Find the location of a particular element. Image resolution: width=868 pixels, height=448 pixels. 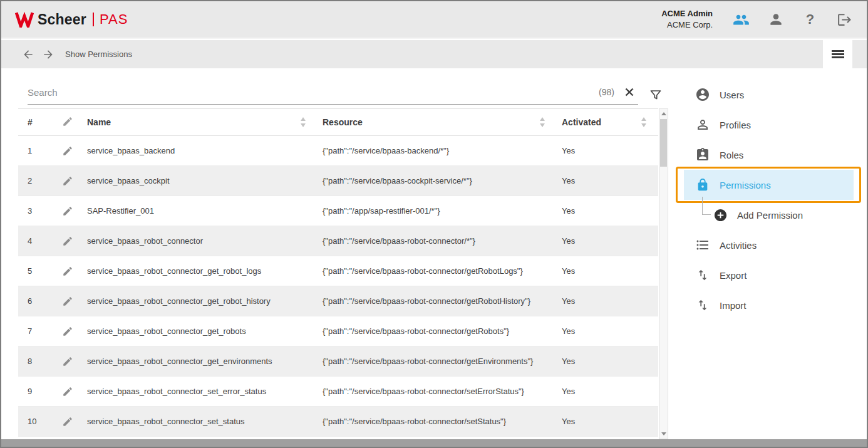

sidebar-item-activities: Activities is located at coordinates (769, 245).